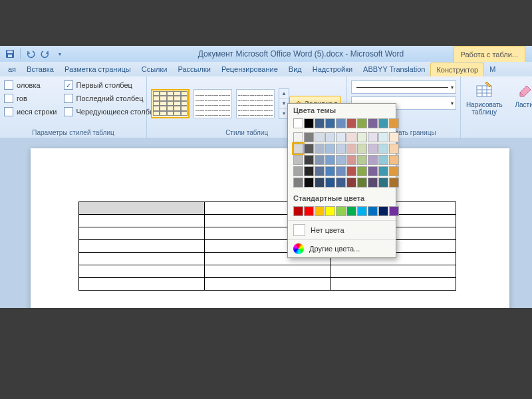  What do you see at coordinates (404, 87) in the screenshot?
I see `pen-style-combo: ▾` at bounding box center [404, 87].